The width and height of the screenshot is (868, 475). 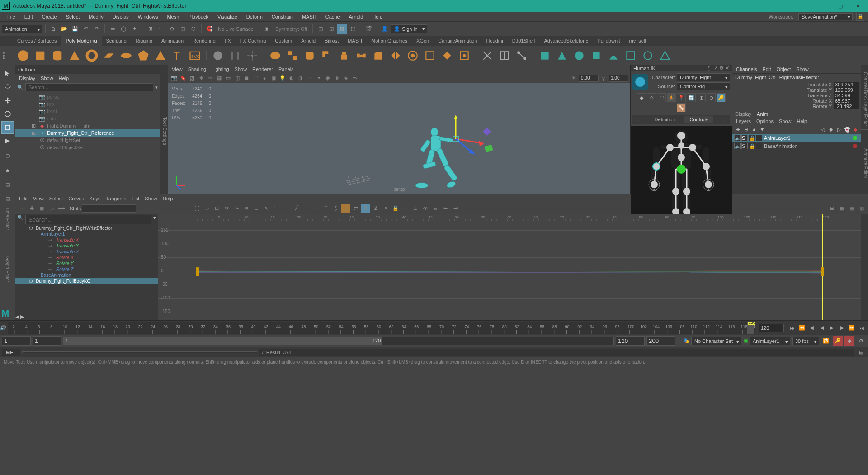 What do you see at coordinates (209, 29) in the screenshot?
I see `live-surface-icon: 🧲` at bounding box center [209, 29].